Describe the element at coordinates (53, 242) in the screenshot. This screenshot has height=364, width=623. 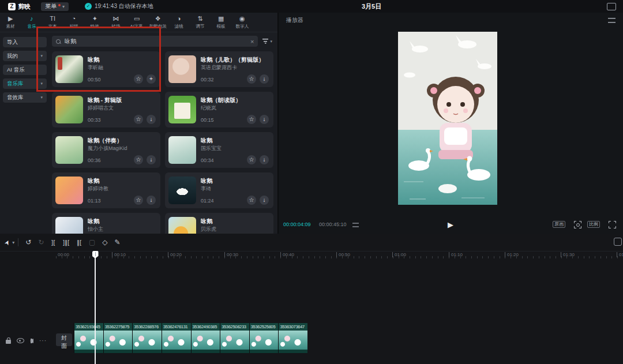
I see `split-button: ][` at that location.